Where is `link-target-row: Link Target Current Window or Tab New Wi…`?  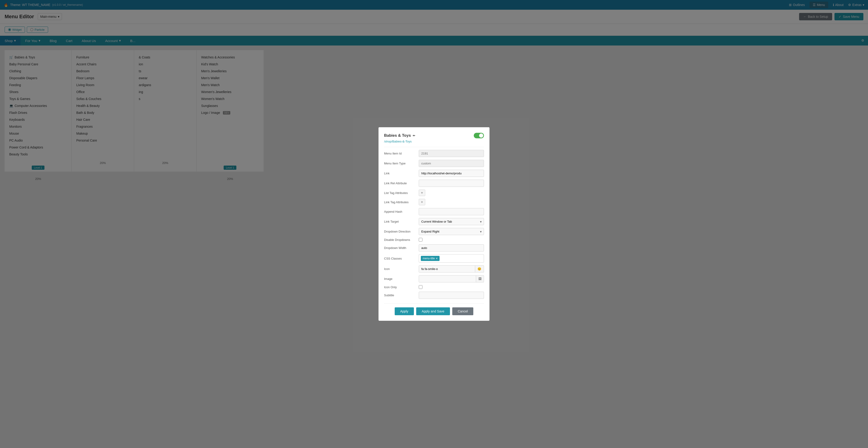 link-target-row: Link Target Current Window or Tab New Wi… is located at coordinates (434, 221).